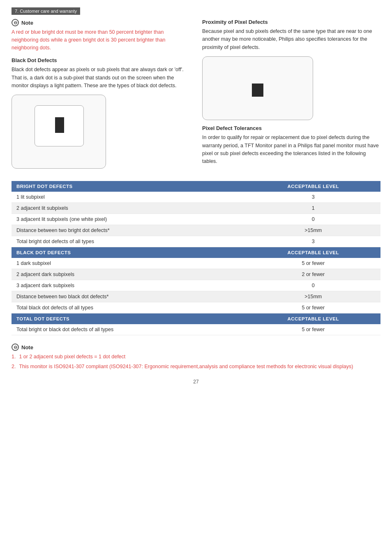 The height and width of the screenshot is (557, 392). Describe the element at coordinates (313, 208) in the screenshot. I see `bright-row-1-value: 1` at that location.